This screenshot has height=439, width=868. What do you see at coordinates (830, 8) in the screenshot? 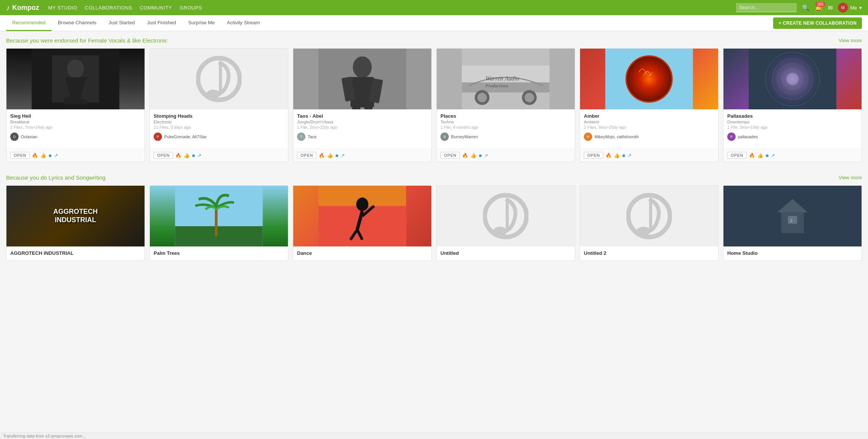
I see `messages-icon: ✉` at bounding box center [830, 8].